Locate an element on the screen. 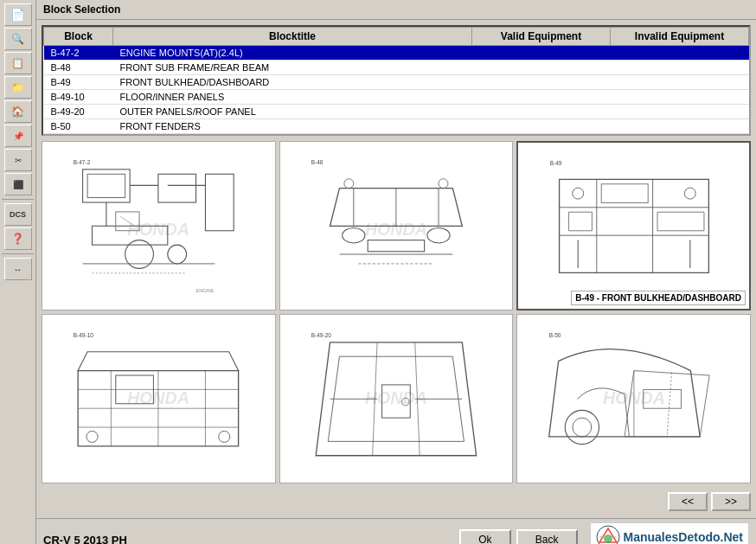 Image resolution: width=756 pixels, height=544 pixels. table-row: B-50 FRONT FENDERS is located at coordinates (396, 126).